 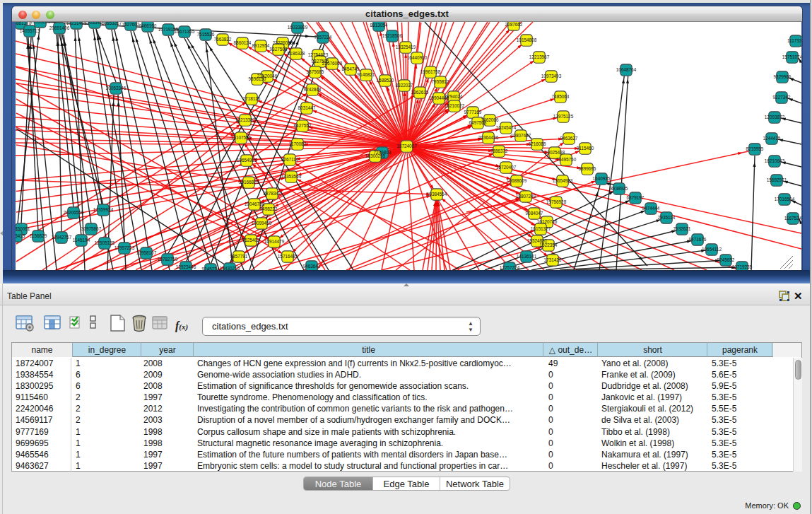 What do you see at coordinates (506, 127) in the screenshot?
I see `svg-text: 16245474` at bounding box center [506, 127].